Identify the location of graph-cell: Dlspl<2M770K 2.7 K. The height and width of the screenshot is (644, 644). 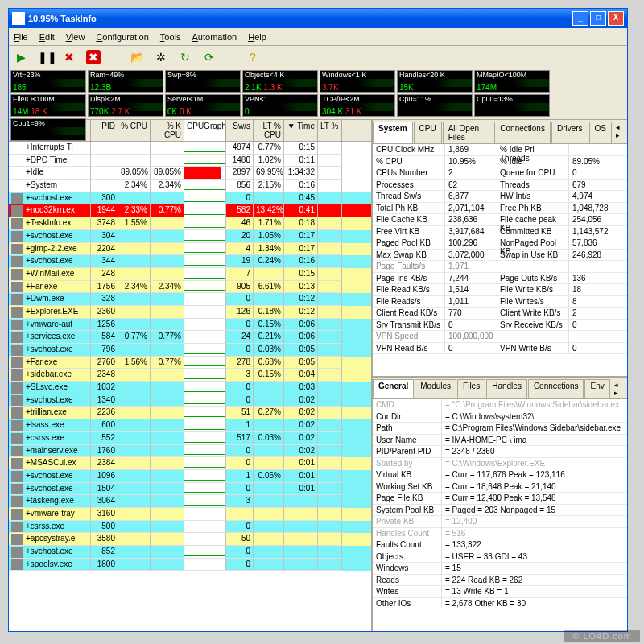
(126, 105).